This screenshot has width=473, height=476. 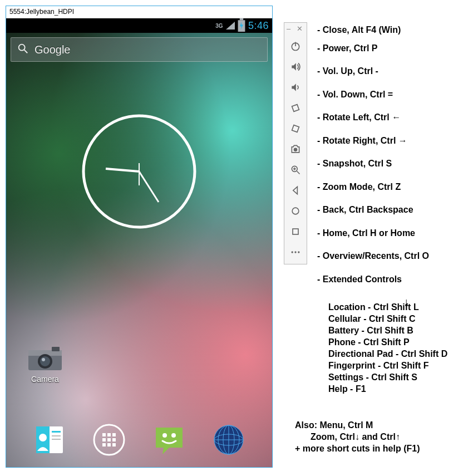 What do you see at coordinates (109, 440) in the screenshot?
I see `apps-drawer-button` at bounding box center [109, 440].